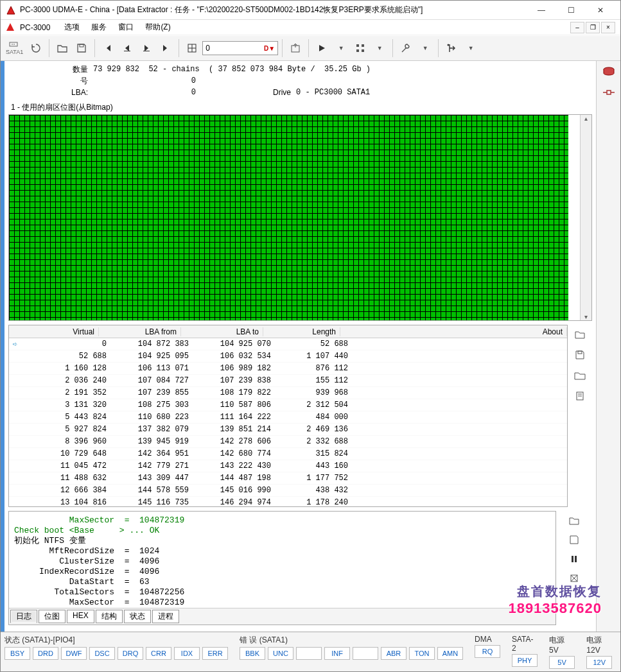 This screenshot has height=672, width=621. I want to click on cell-lba-from: 107 084 727, so click(152, 381).